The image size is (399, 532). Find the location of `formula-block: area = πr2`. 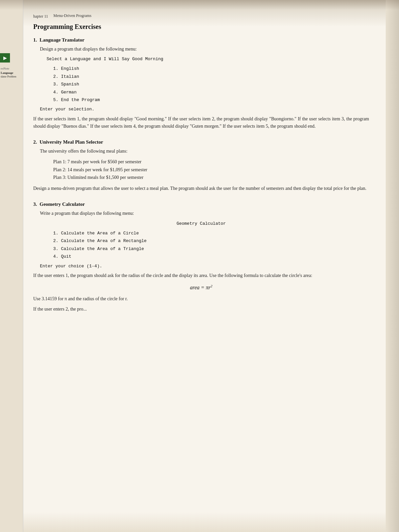

formula-block: area = πr2 is located at coordinates (201, 287).